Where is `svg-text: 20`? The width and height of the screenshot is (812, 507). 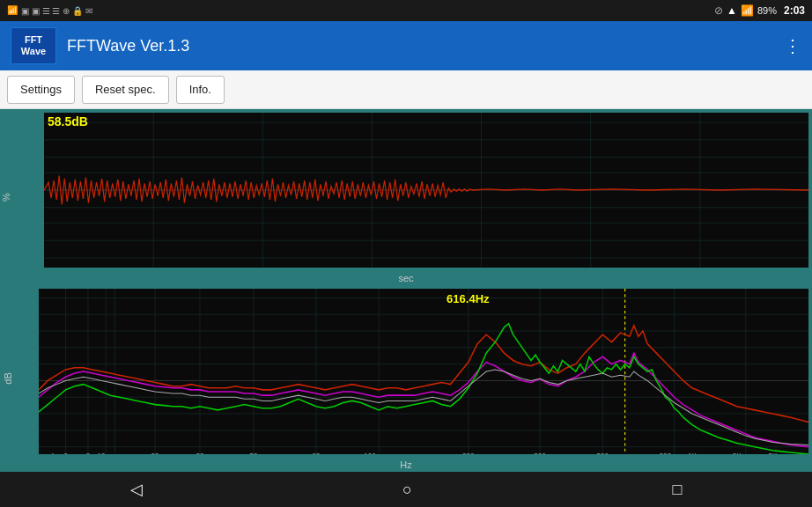 svg-text: 20 is located at coordinates (155, 453).